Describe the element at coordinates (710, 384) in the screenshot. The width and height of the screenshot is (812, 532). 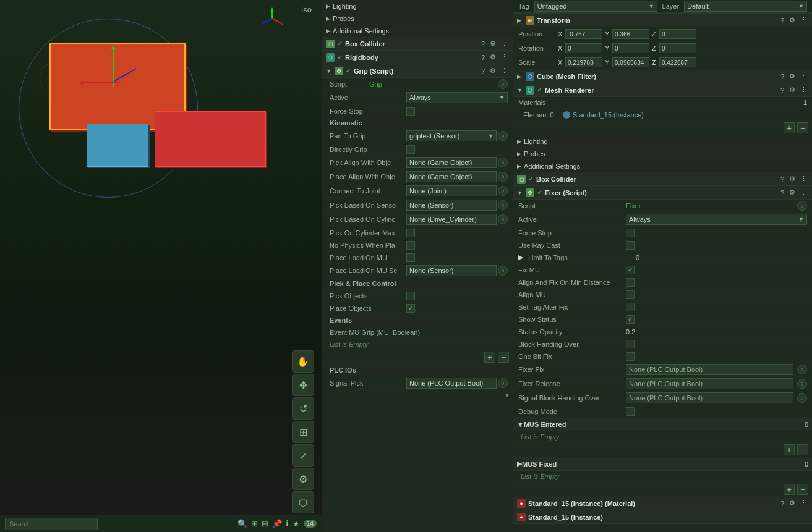
I see `fixer-release-select: None (PLC Output Bool)` at that location.